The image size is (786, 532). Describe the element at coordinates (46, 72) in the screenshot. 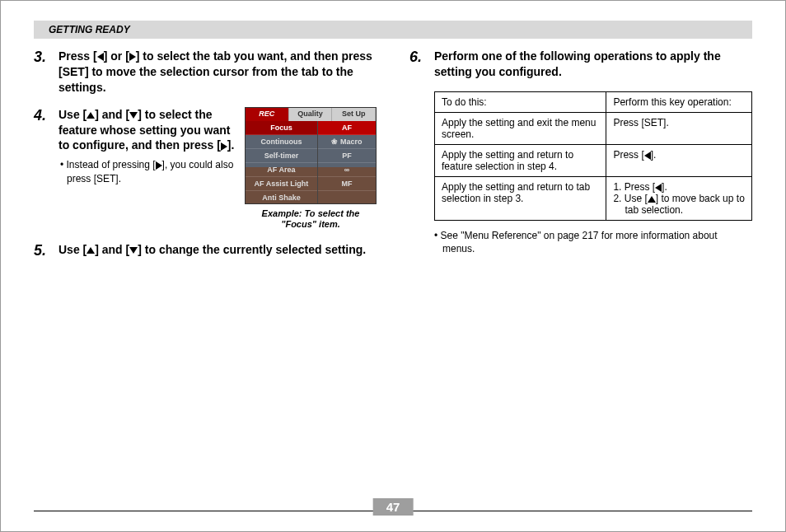

I see `step-number: 3.` at that location.